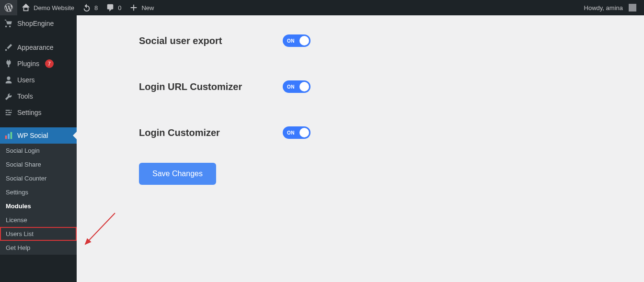 The height and width of the screenshot is (282, 644). Describe the element at coordinates (28, 64) in the screenshot. I see `sidebar-item-label: Plugins` at that location.